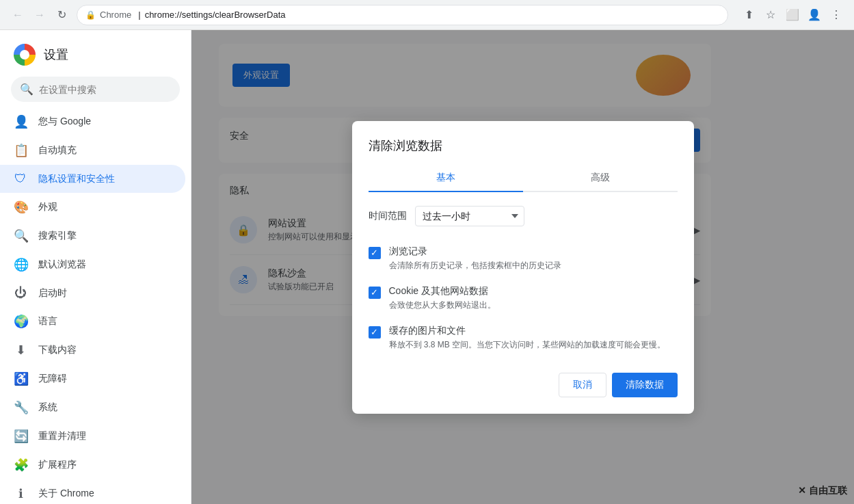  I want to click on checkmark-history: ✓, so click(375, 253).